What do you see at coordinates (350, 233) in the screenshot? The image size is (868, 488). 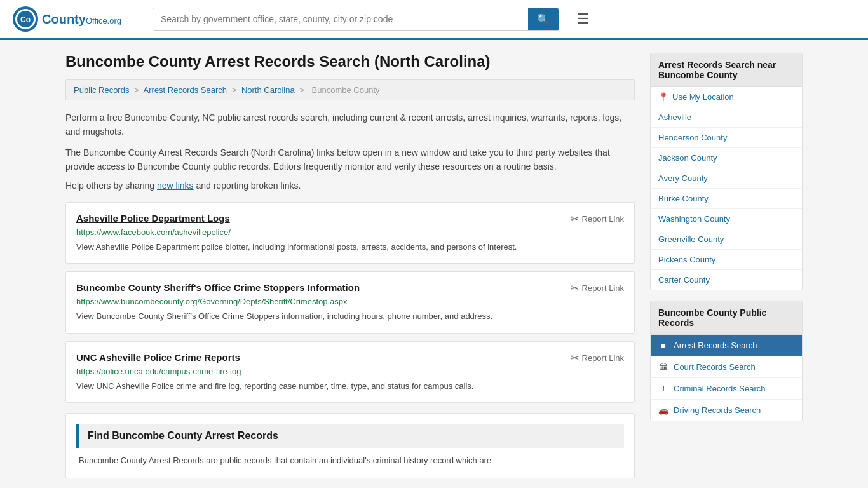 I see `result-item: Asheville Police Department Logs ✂ Repor…` at bounding box center [350, 233].